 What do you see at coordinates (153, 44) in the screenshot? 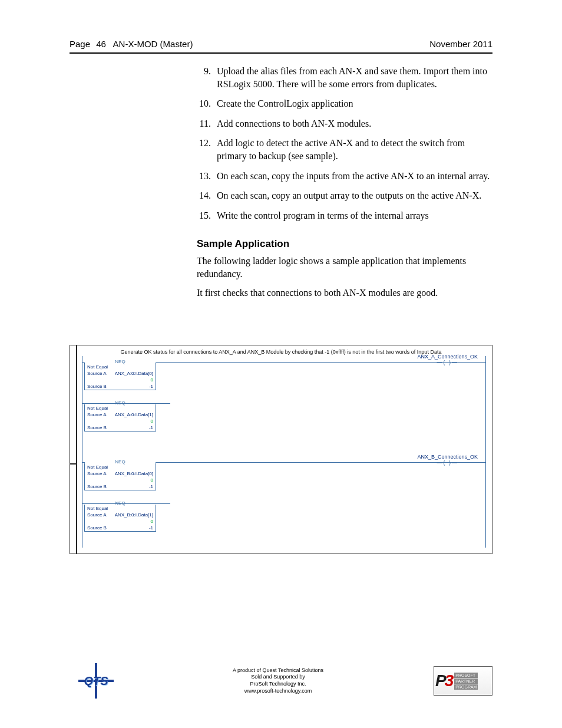
I see `doc-title: AN-X-MOD (Master)` at bounding box center [153, 44].